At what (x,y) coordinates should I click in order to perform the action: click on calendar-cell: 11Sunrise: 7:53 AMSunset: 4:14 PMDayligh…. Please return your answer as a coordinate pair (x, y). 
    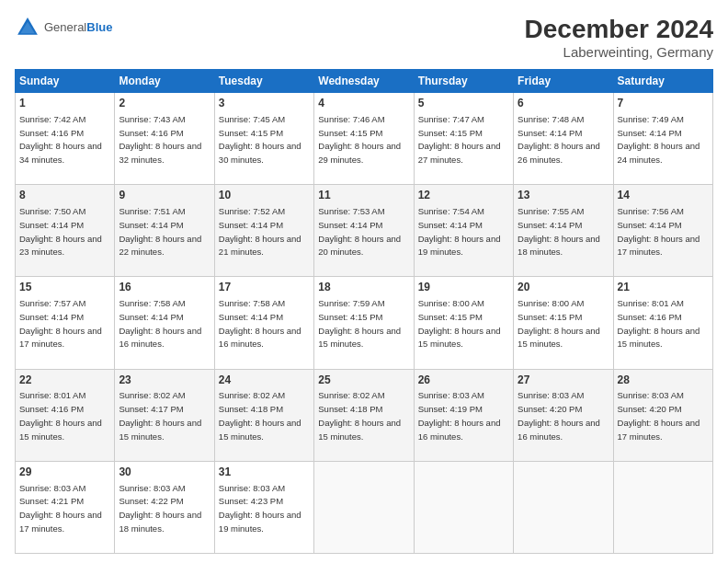
    Looking at the image, I should click on (364, 231).